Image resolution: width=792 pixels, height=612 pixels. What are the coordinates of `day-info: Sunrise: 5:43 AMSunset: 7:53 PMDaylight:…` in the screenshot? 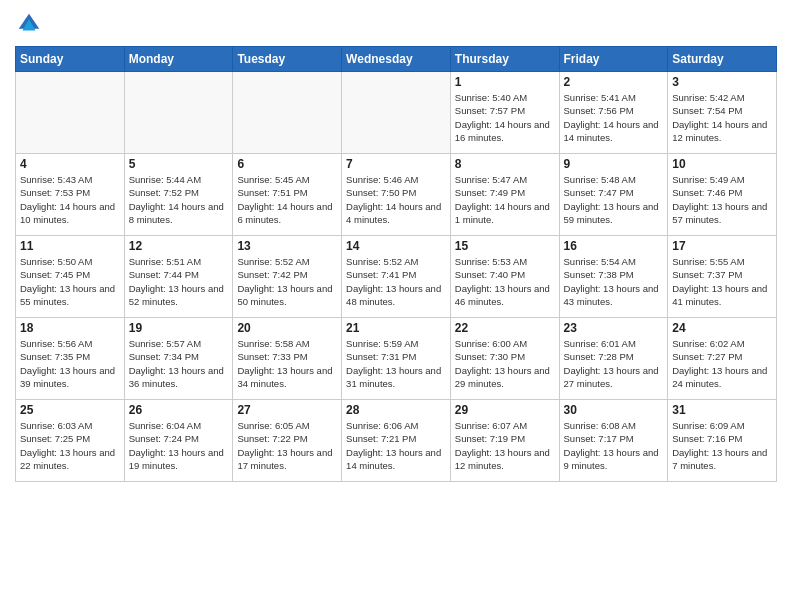 It's located at (70, 200).